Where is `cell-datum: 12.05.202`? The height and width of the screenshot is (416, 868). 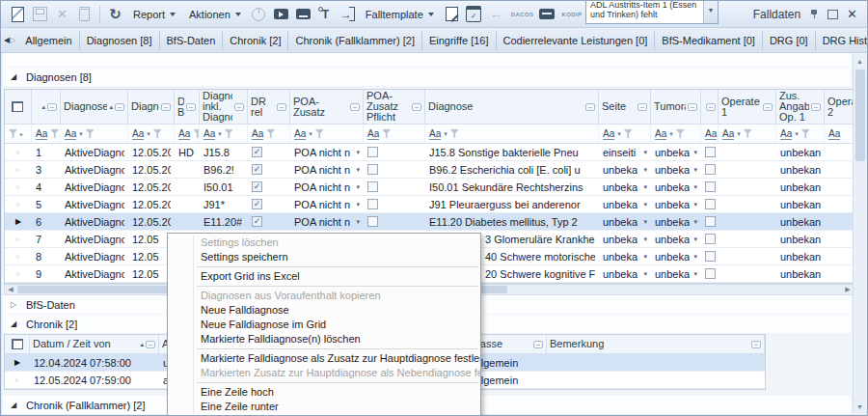 cell-datum: 12.05.202 is located at coordinates (151, 205).